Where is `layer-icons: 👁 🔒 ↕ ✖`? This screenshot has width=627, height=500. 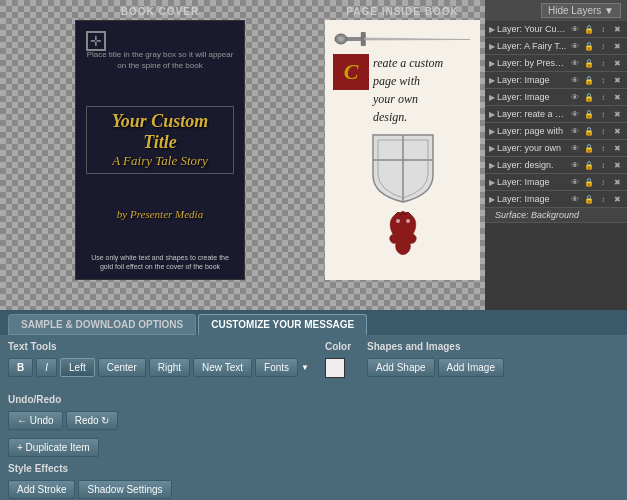 layer-icons: 👁 🔒 ↕ ✖ is located at coordinates (596, 29).